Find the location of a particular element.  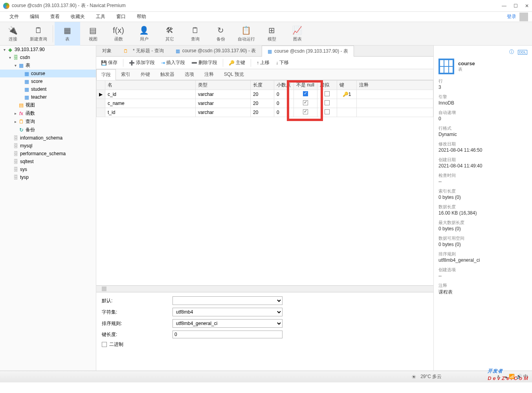

subtab-外键: 外键 is located at coordinates (145, 74).